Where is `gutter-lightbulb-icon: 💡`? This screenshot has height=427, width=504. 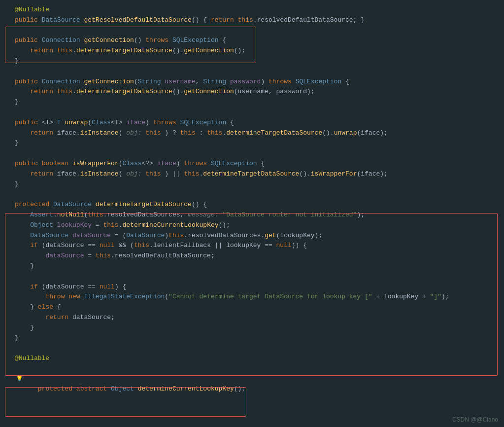 gutter-lightbulb-icon: 💡 is located at coordinates (20, 379).